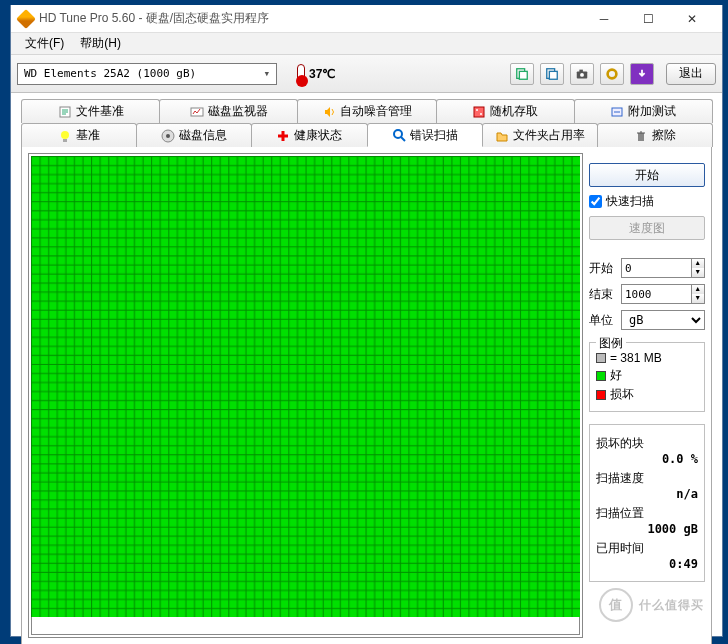 This screenshot has width=728, height=644. I want to click on minimize-button: ─, so click(604, 19).